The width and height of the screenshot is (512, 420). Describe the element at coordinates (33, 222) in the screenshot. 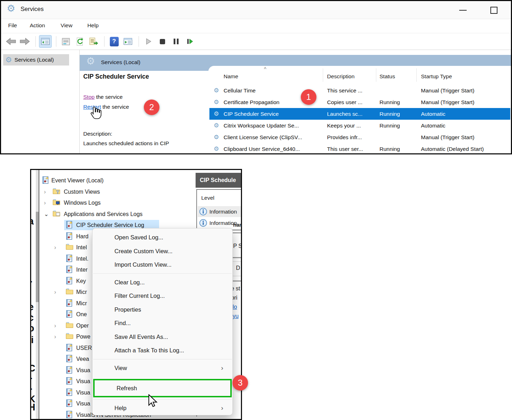

I see `background-text-fragment: a` at that location.